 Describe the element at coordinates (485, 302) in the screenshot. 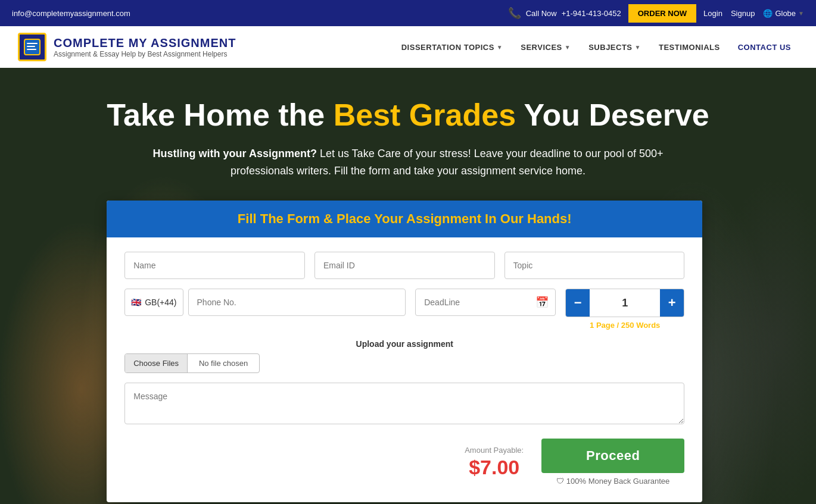

I see `deadline-wrap: 📅` at that location.